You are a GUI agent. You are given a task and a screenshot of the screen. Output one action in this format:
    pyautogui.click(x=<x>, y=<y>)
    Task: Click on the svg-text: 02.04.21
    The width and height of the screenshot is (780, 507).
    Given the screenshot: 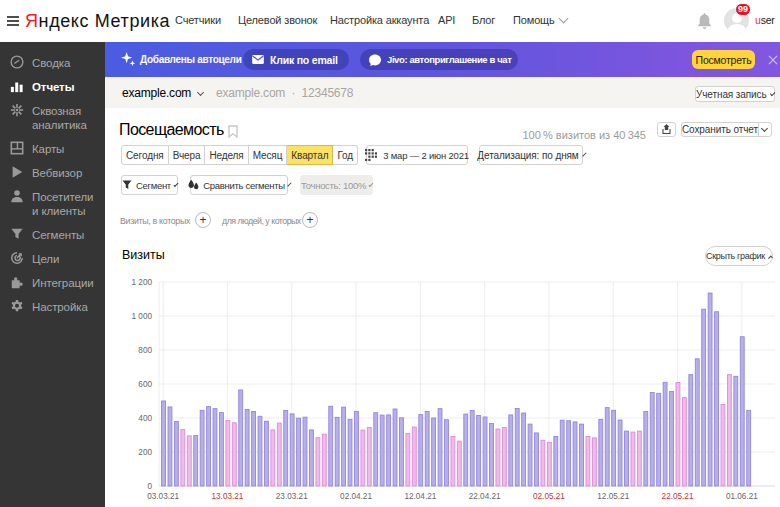 What is the action you would take?
    pyautogui.click(x=356, y=496)
    